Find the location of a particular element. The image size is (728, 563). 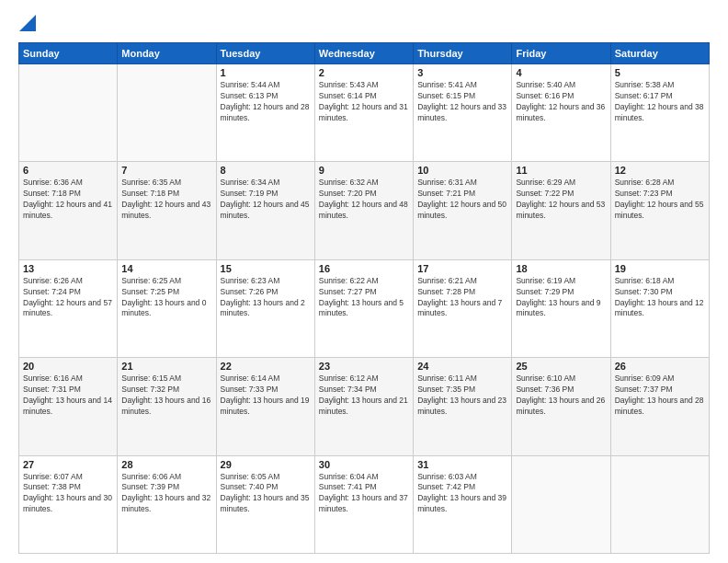

calendar-cell: 6Sunrise: 6:36 AMSunset: 7:18 PMDaylight… is located at coordinates (68, 211).